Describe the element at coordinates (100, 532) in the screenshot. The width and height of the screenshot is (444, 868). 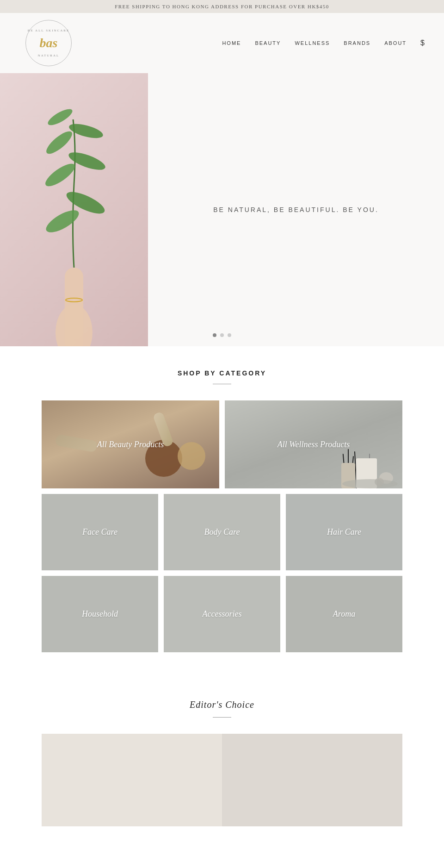
I see `category-face-care: Face Care` at that location.